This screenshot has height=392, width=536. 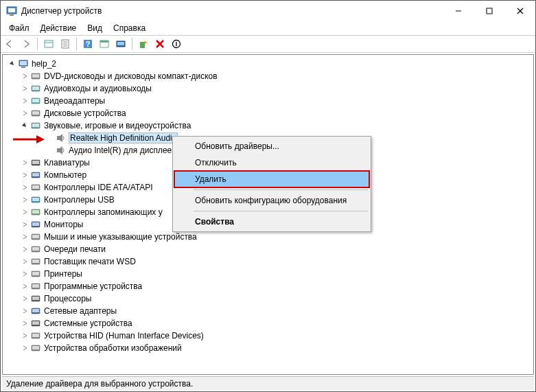 What do you see at coordinates (143, 44) in the screenshot?
I see `toolbar-update-driver-button` at bounding box center [143, 44].